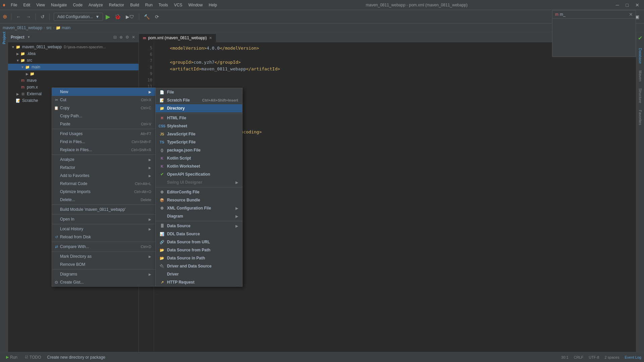 The width and height of the screenshot is (644, 362). I want to click on breadcrumb-project: maven_0811_webapp, so click(22, 28).